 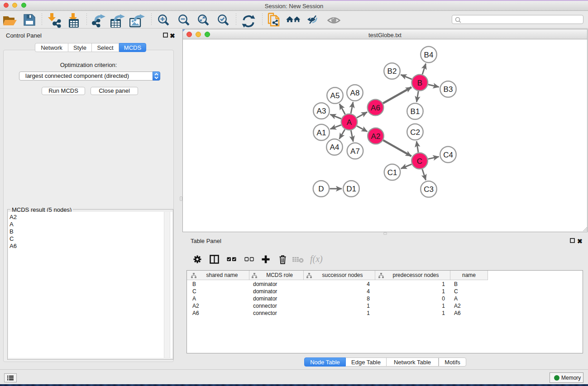 I want to click on svg-text: C1, so click(x=392, y=173).